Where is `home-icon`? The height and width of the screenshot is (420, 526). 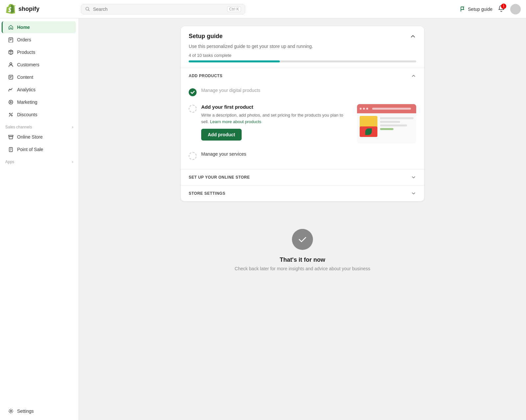 home-icon is located at coordinates (11, 27).